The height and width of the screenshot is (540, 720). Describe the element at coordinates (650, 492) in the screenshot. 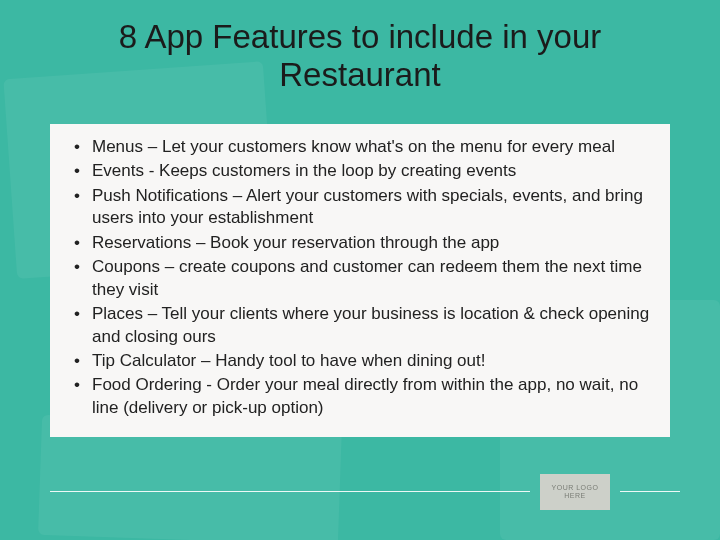

I see `footer-divider-right` at that location.